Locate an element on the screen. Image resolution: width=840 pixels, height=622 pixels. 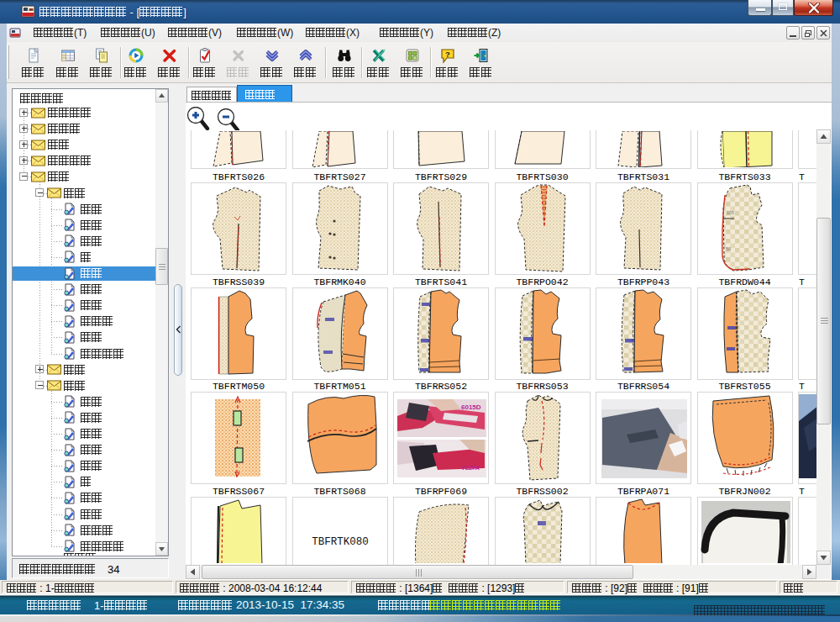
svg-text: 105 is located at coordinates (731, 213).